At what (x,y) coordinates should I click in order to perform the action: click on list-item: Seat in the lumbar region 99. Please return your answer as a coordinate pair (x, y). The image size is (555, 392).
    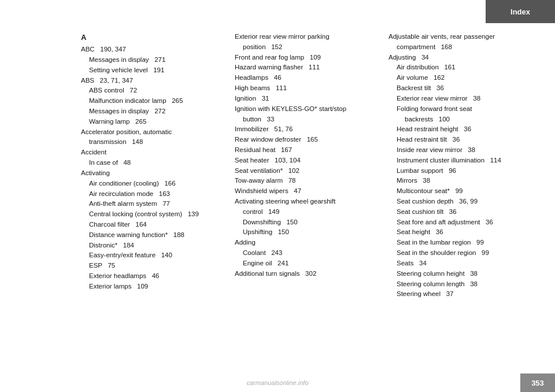
    Looking at the image, I should click on (460, 243).